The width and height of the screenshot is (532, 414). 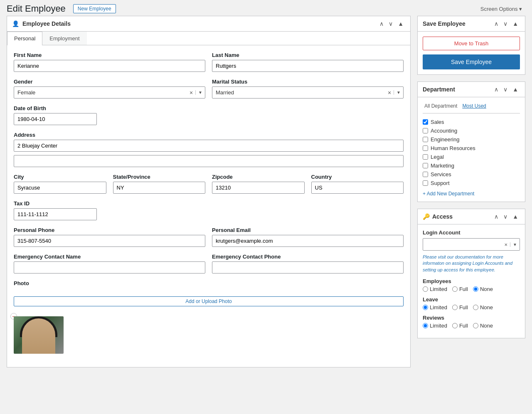 What do you see at coordinates (160, 188) in the screenshot?
I see `state-input` at bounding box center [160, 188].